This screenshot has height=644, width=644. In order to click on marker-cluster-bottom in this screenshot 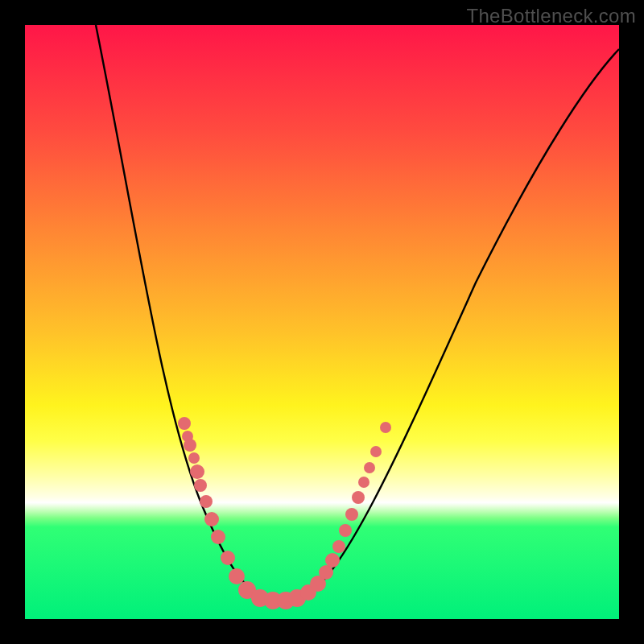, I will do `click(277, 580)`.